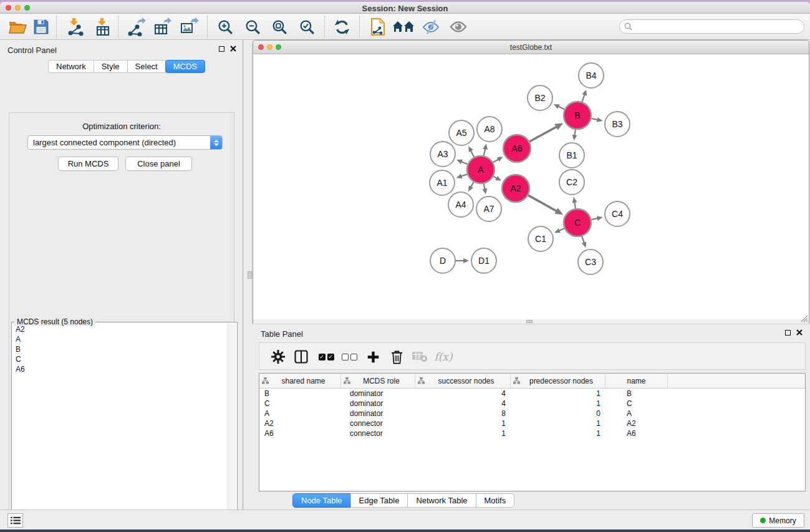  Describe the element at coordinates (804, 319) in the screenshot. I see `resize-grip-icon` at that location.